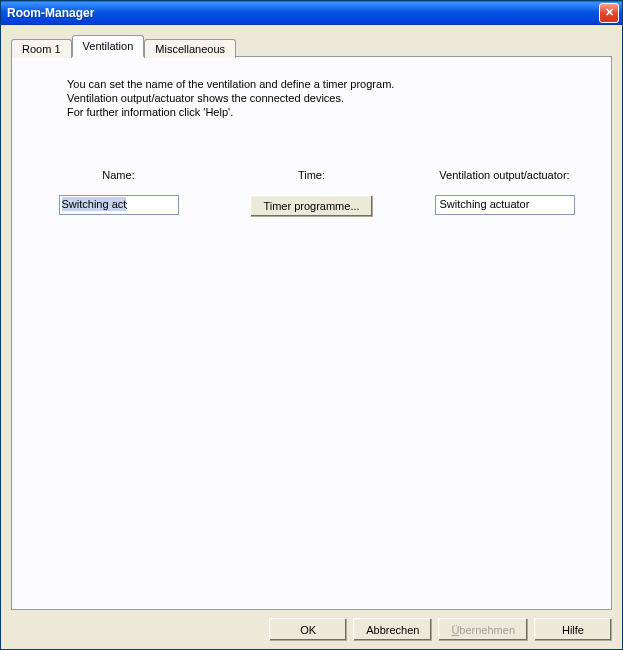 Image resolution: width=623 pixels, height=650 pixels. Describe the element at coordinates (573, 630) in the screenshot. I see `help-button: Hilfe` at that location.